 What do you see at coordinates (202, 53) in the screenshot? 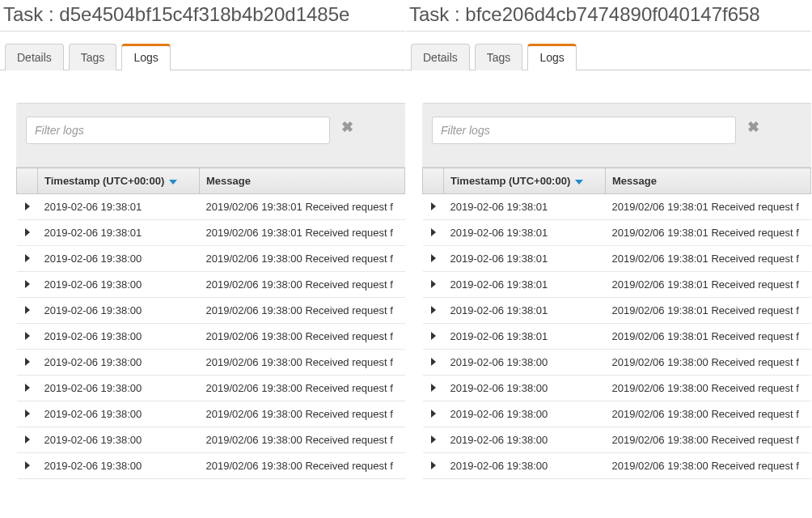
I see `tabbar: DetailsTagsLogs` at bounding box center [202, 53].